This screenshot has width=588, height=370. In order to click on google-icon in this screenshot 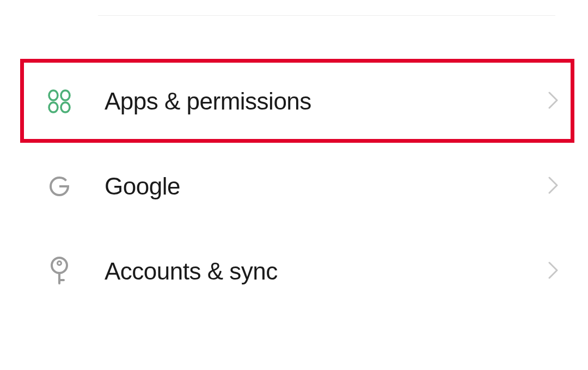, I will do `click(59, 186)`.